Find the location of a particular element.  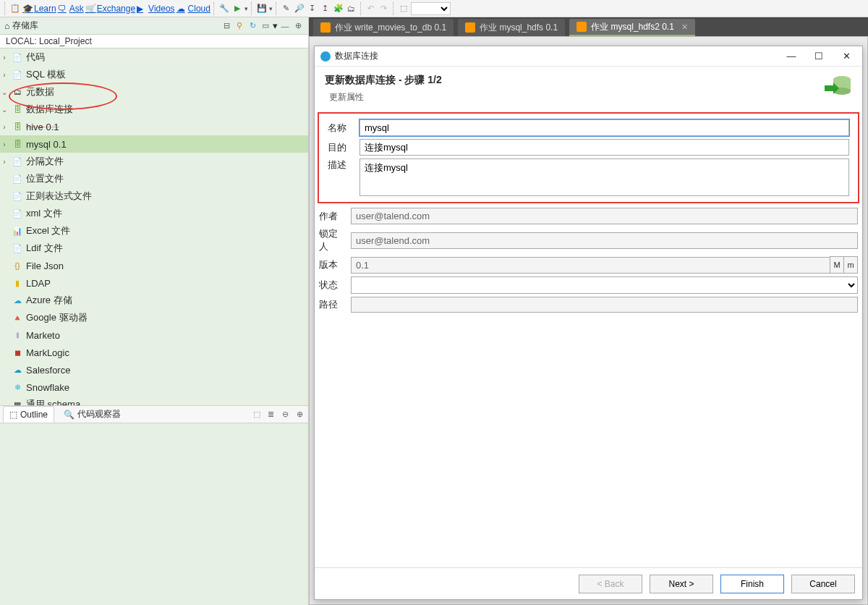

tree-marketo: ⫴Marketo is located at coordinates (154, 335).